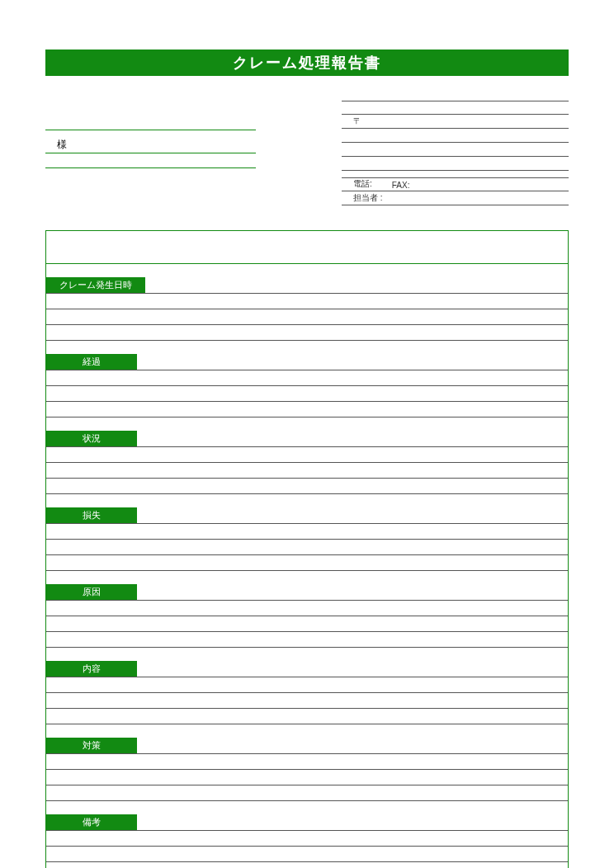  What do you see at coordinates (92, 361) in the screenshot?
I see `section-label: 経過` at bounding box center [92, 361].